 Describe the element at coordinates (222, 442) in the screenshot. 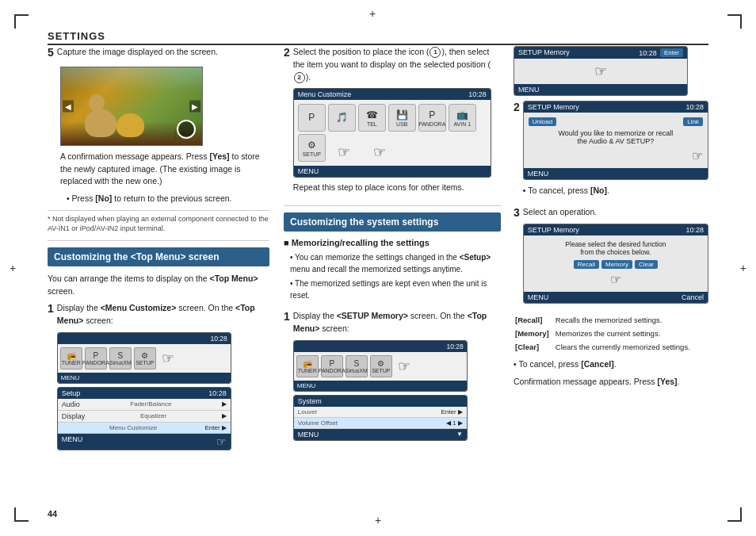

I see `setup-footer-hand: ☞` at that location.